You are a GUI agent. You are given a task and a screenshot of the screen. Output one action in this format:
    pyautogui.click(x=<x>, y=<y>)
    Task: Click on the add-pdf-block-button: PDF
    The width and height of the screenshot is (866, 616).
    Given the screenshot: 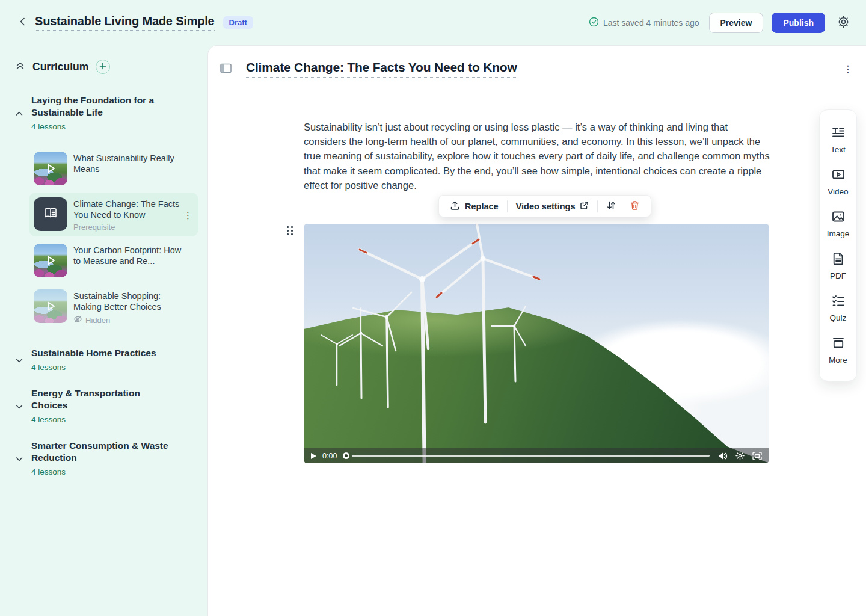 What is the action you would take?
    pyautogui.click(x=838, y=266)
    